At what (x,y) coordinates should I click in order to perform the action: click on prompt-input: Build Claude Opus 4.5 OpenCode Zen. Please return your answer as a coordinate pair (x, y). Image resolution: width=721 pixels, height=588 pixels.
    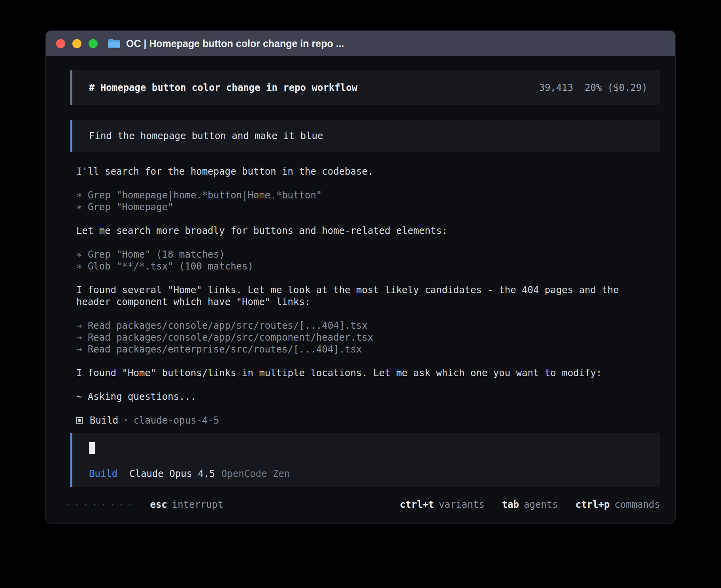
    Looking at the image, I should click on (365, 460).